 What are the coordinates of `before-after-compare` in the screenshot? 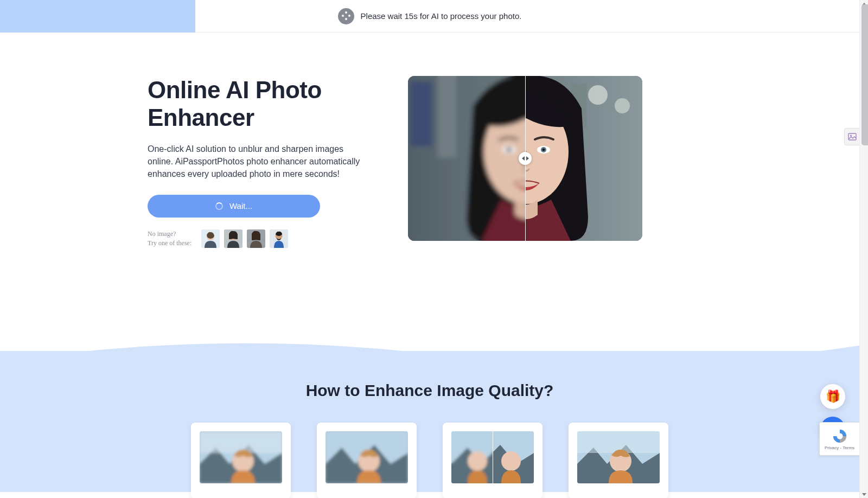 It's located at (525, 158).